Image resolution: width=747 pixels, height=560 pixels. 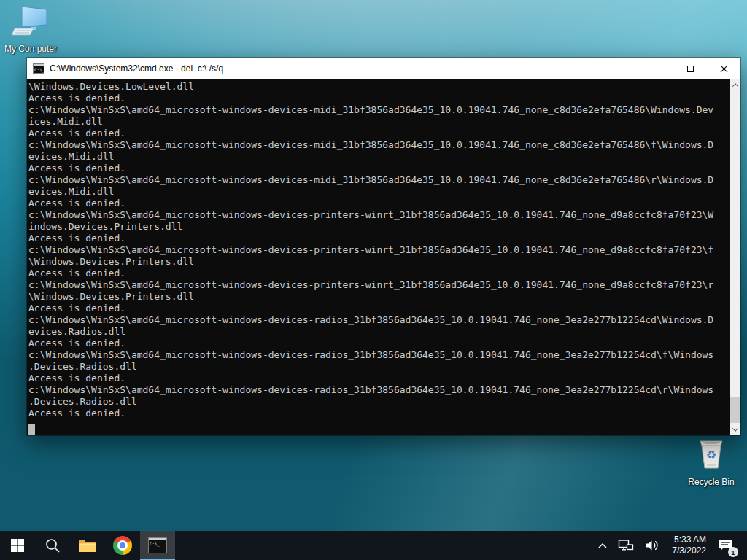 What do you see at coordinates (626, 545) in the screenshot?
I see `network-icon` at bounding box center [626, 545].